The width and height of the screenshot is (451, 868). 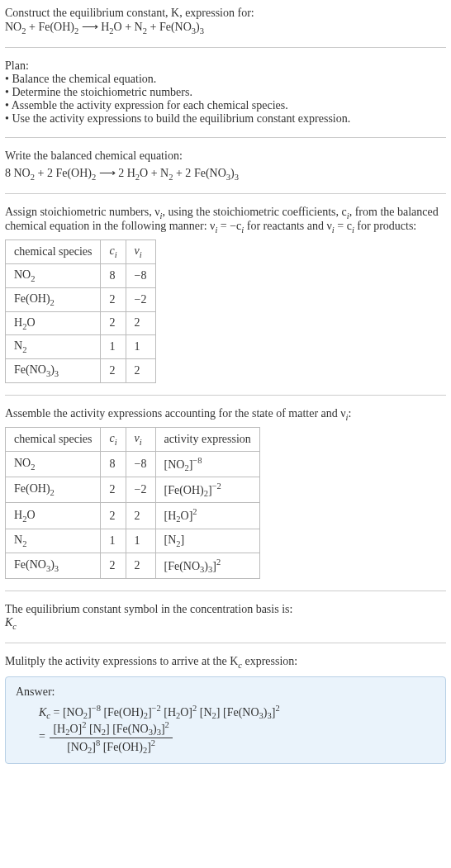 What do you see at coordinates (226, 624) in the screenshot?
I see `symbol-kc: Kc` at bounding box center [226, 624].